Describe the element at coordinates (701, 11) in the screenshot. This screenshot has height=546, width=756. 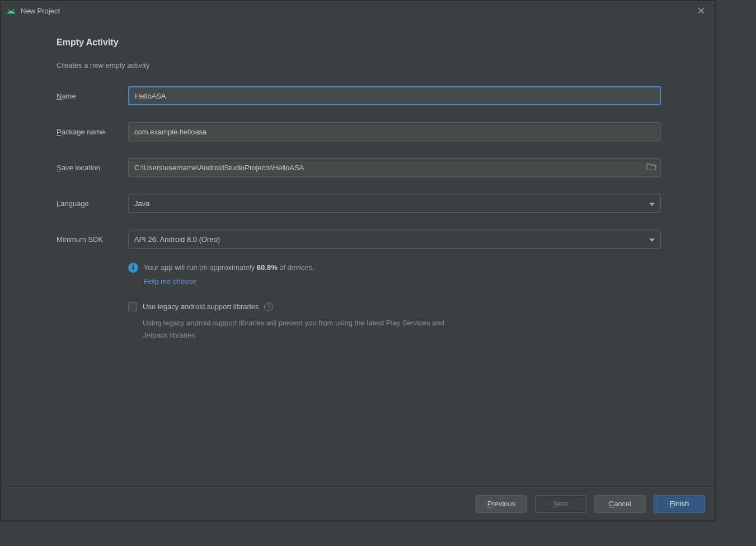
I see `close-icon` at that location.